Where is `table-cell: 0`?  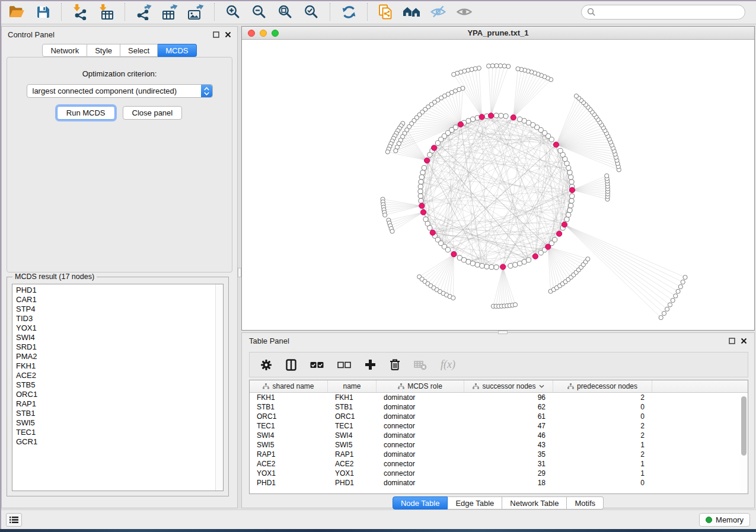 table-cell: 0 is located at coordinates (602, 407).